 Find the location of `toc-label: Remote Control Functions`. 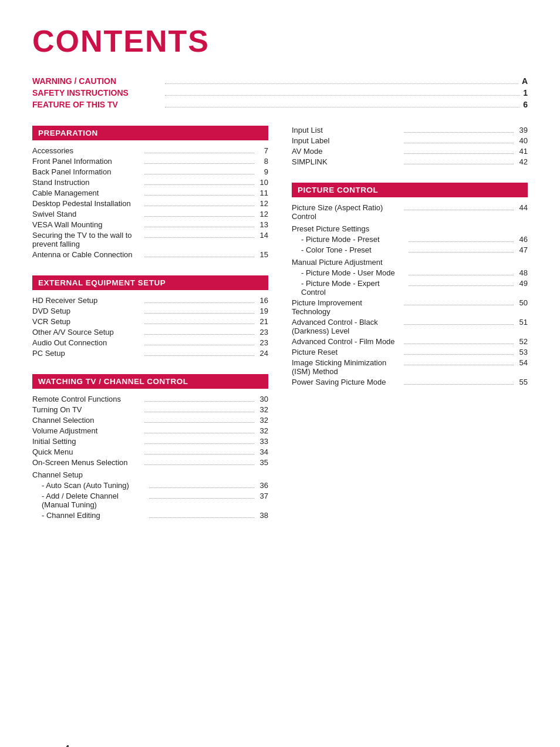

toc-label: Remote Control Functions is located at coordinates (87, 399).